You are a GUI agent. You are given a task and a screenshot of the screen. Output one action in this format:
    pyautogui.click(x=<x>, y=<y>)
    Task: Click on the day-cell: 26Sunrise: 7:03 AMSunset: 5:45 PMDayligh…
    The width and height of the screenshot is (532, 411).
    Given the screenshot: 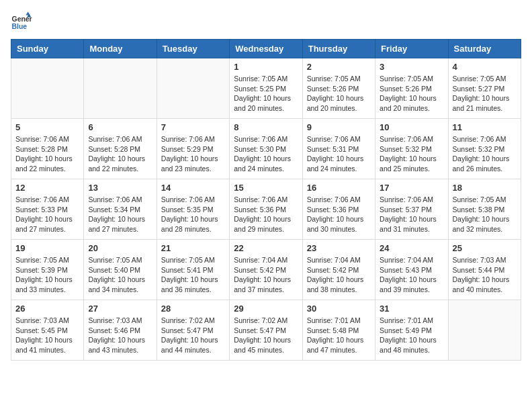 What is the action you would take?
    pyautogui.click(x=48, y=330)
    